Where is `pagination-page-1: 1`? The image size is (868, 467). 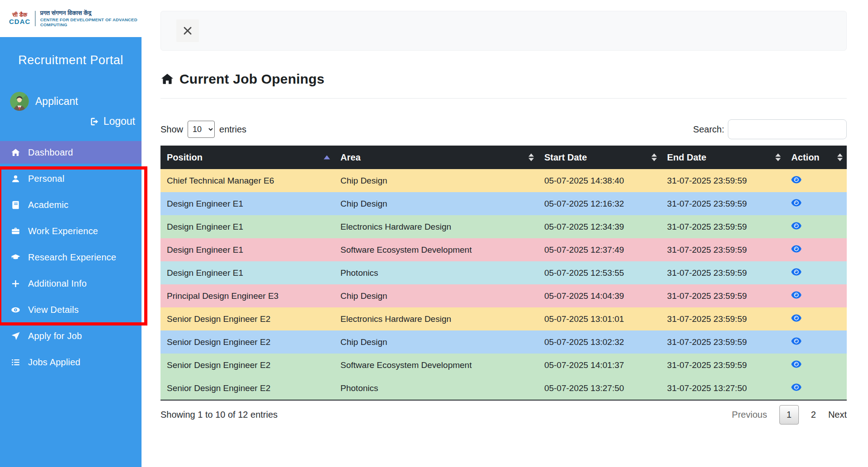 pagination-page-1: 1 is located at coordinates (789, 415).